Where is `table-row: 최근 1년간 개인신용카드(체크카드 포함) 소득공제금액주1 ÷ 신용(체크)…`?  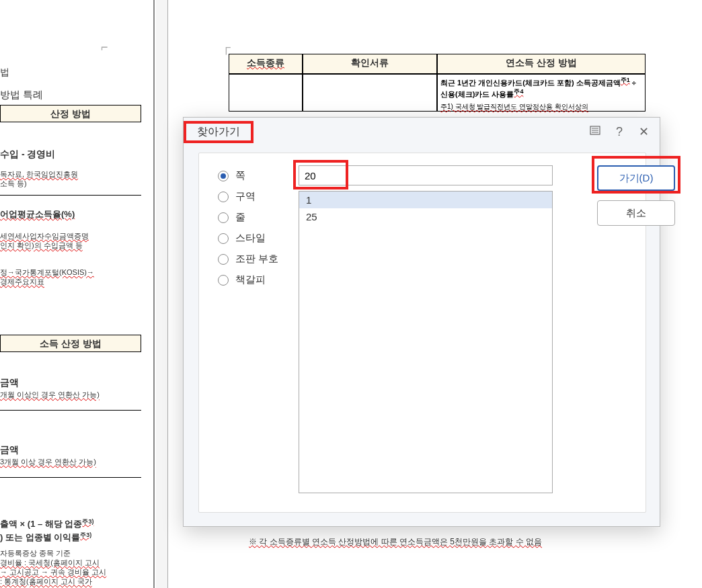
table-row: 최근 1년간 개인신용카드(체크카드 포함) 소득공제금액주1 ÷ 신용(체크)… is located at coordinates (437, 93).